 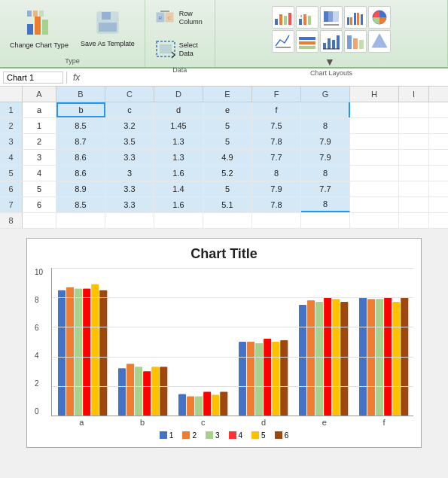 What do you see at coordinates (81, 157) in the screenshot?
I see `cell-4b: 8.6` at bounding box center [81, 157].